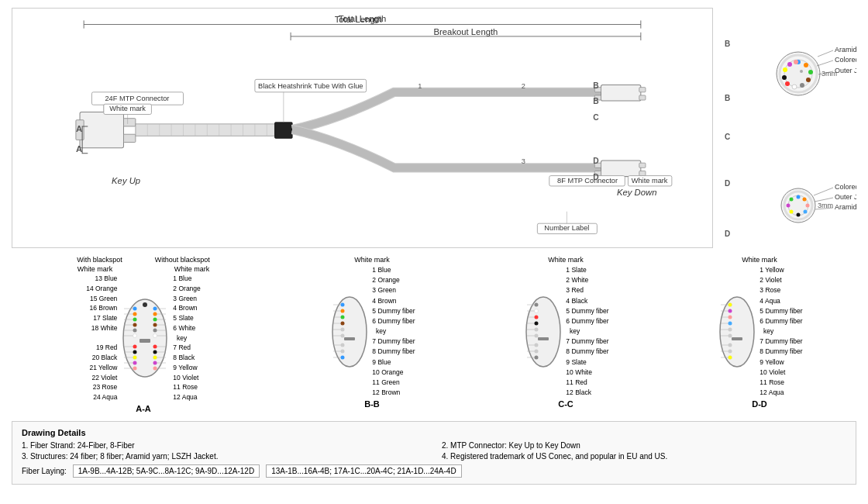  I want to click on svg-text: White mark, so click(649, 181).